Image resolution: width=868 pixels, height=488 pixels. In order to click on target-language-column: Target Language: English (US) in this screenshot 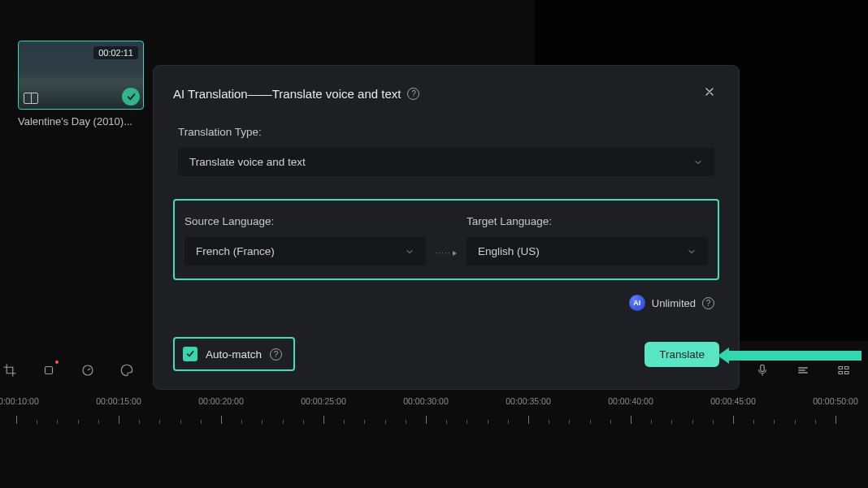, I will do `click(587, 240)`.